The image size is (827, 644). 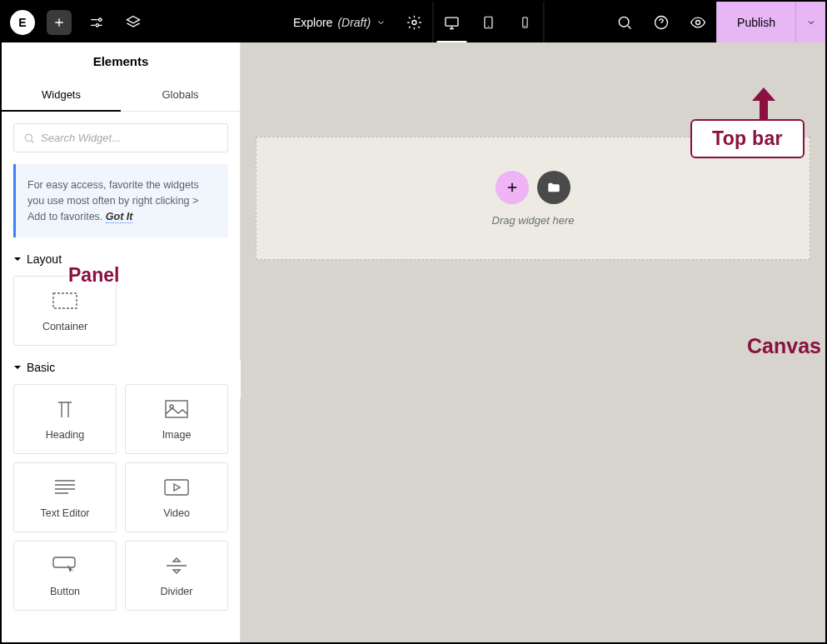 What do you see at coordinates (488, 22) in the screenshot?
I see `tablet-icon` at bounding box center [488, 22].